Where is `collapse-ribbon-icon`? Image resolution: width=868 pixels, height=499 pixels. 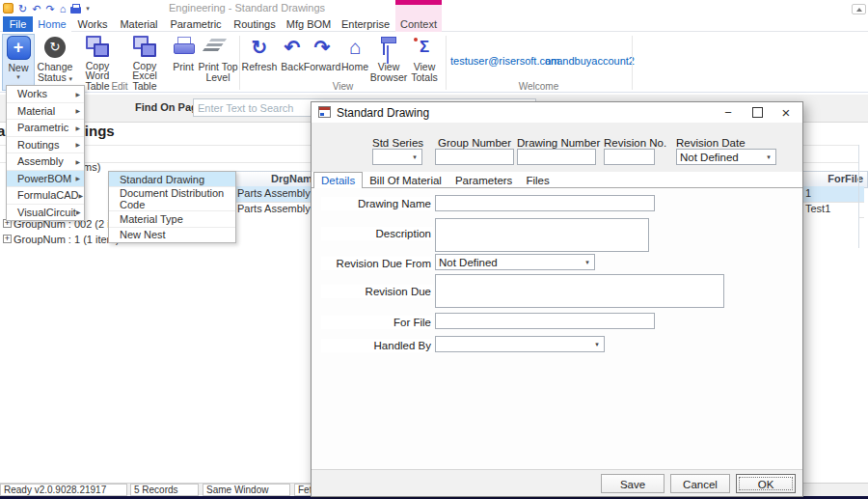
collapse-ribbon-icon is located at coordinates (858, 10).